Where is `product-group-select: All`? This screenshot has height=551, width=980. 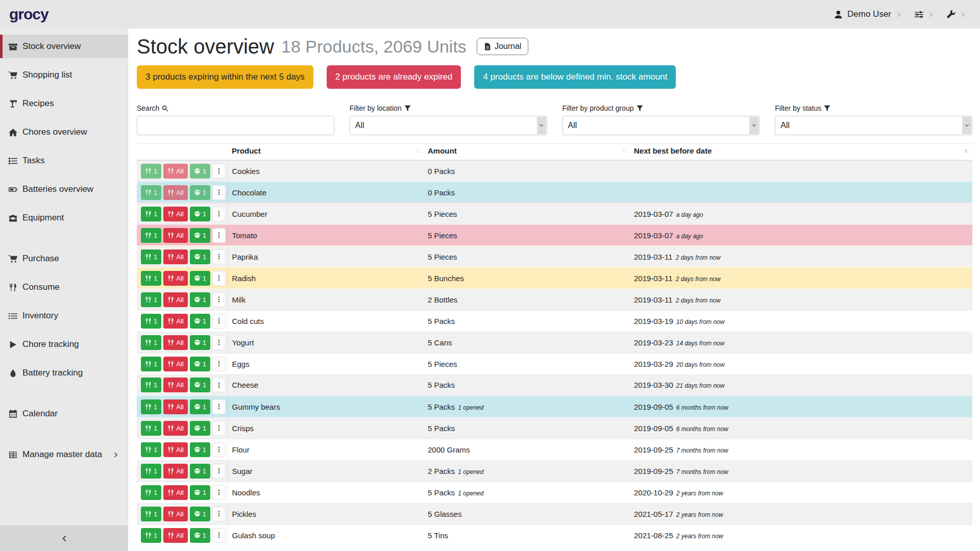
product-group-select: All is located at coordinates (662, 126).